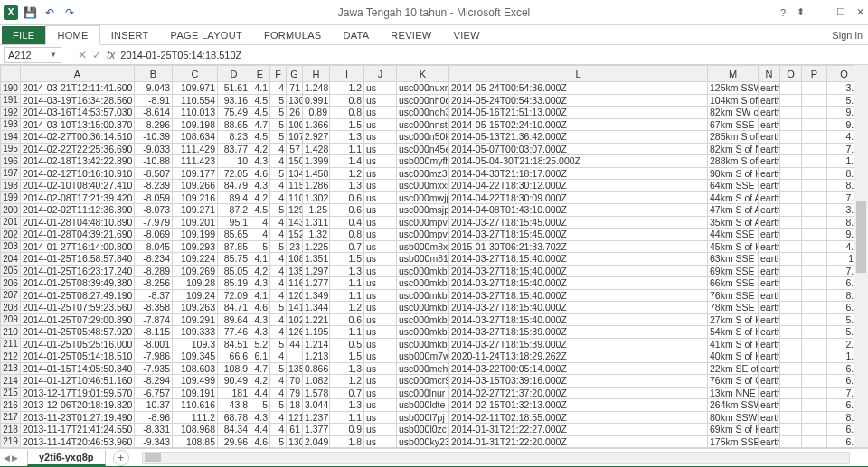 This screenshot has height=467, width=868. What do you see at coordinates (295, 137) in the screenshot?
I see `cell: 107` at bounding box center [295, 137].